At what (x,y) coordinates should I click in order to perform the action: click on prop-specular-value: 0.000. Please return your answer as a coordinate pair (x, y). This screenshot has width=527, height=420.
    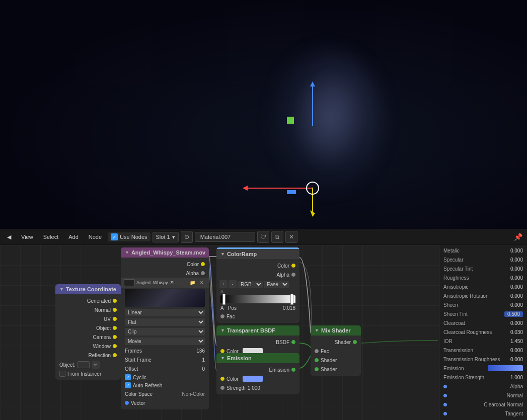
    Looking at the image, I should click on (516, 260).